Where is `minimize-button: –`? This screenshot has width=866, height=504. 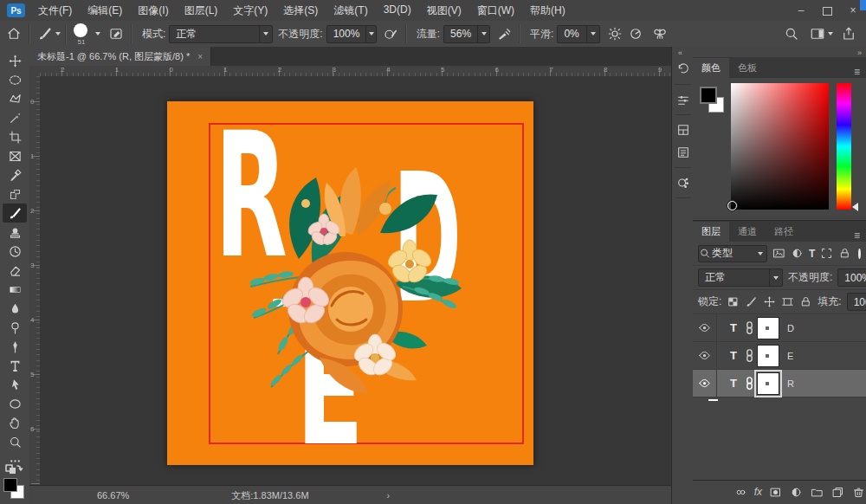 minimize-button: – is located at coordinates (801, 10).